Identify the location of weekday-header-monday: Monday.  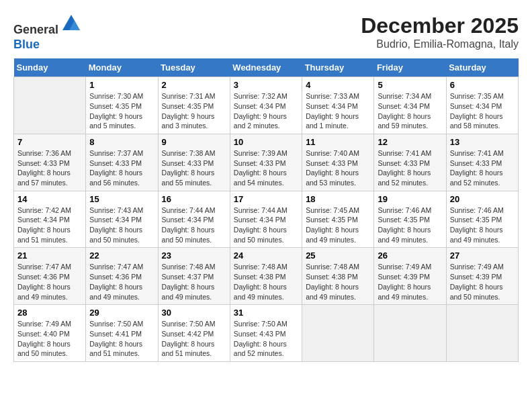
(122, 68).